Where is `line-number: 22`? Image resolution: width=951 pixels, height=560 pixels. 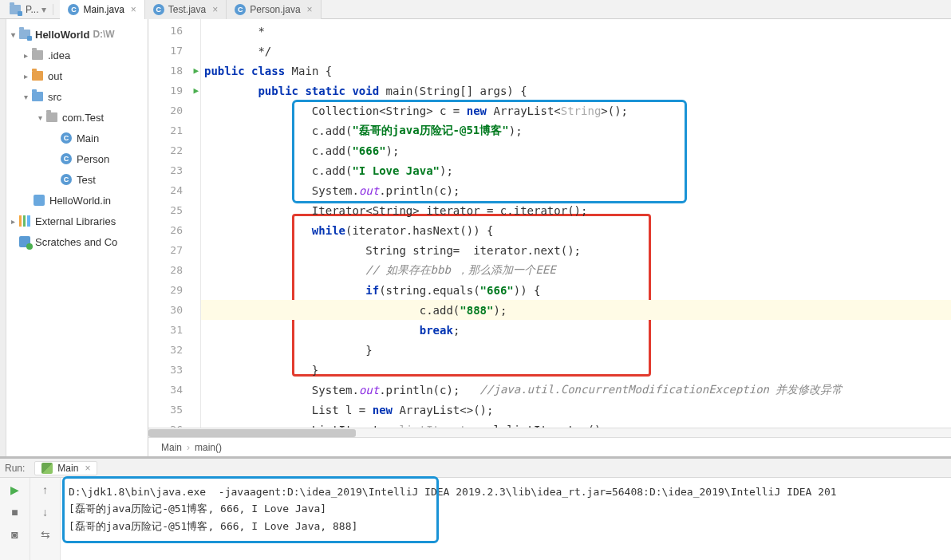
line-number: 22 is located at coordinates (174, 150).